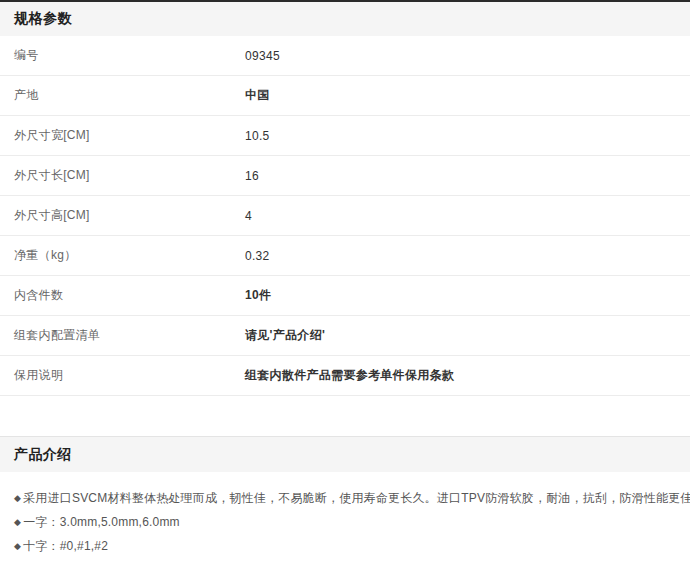  What do you see at coordinates (252, 176) in the screenshot?
I see `spec-row-value: 16` at bounding box center [252, 176].